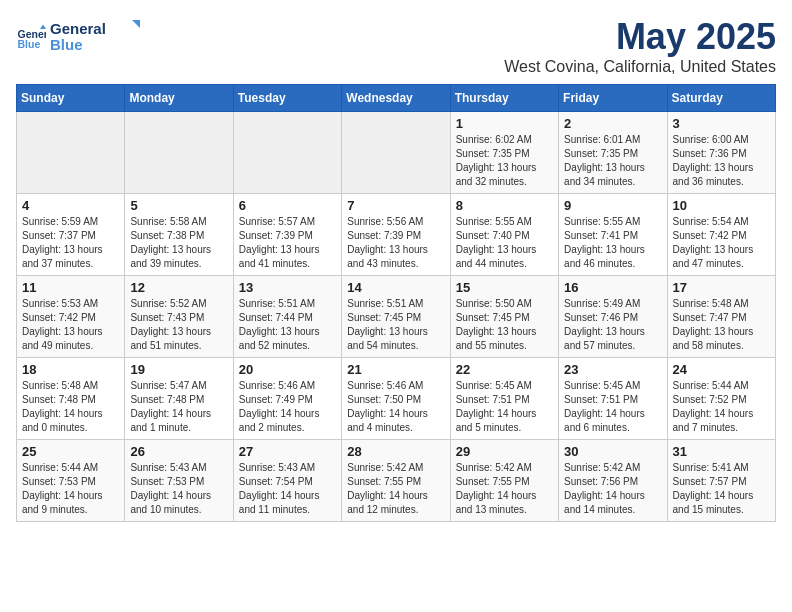 This screenshot has height=612, width=792. Describe the element at coordinates (396, 399) in the screenshot. I see `week-row-4: 18Sunrise: 5:48 AM Sunset: 7:48 PM Dayli…` at that location.